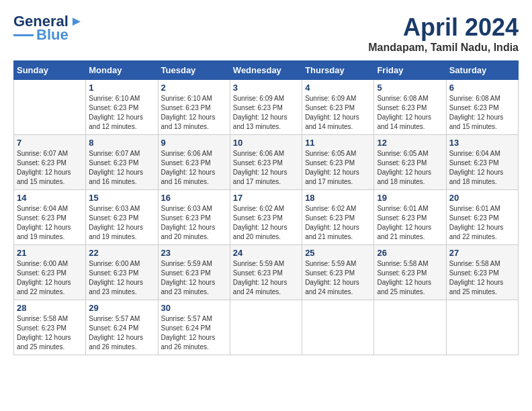 This screenshot has height=411, width=532. I want to click on day-number: 14, so click(50, 197).